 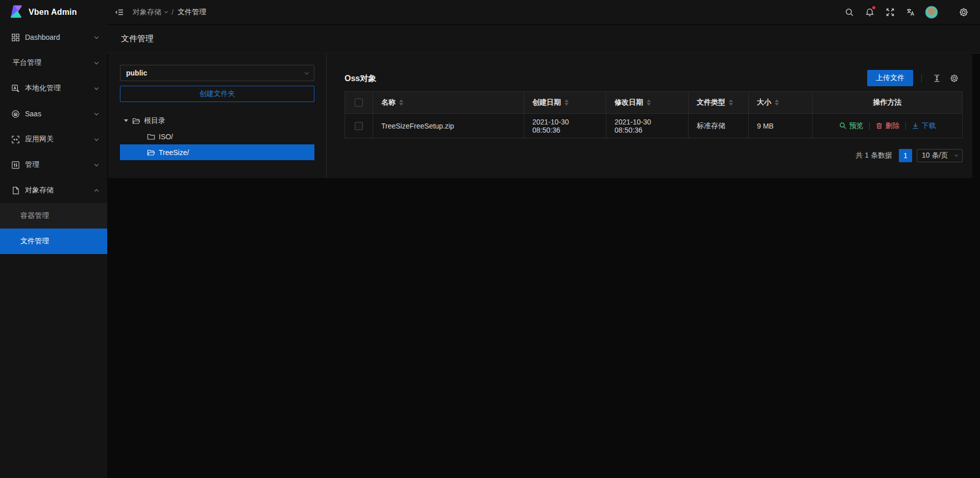 What do you see at coordinates (915, 78) in the screenshot?
I see `oss-toolbar: 上传文件` at bounding box center [915, 78].